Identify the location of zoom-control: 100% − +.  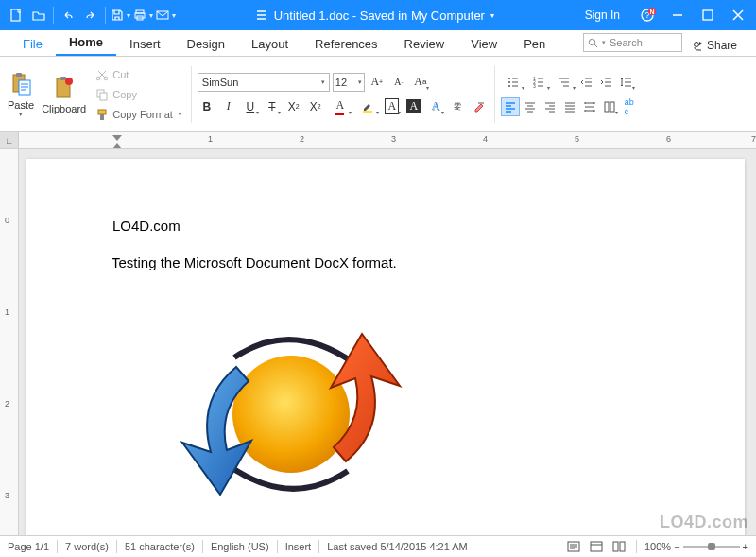
(696, 547).